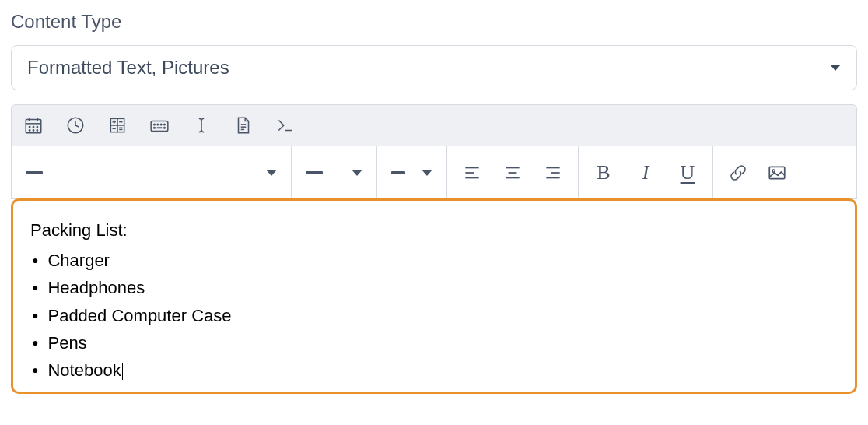  I want to click on field-label: Content Type, so click(434, 22).